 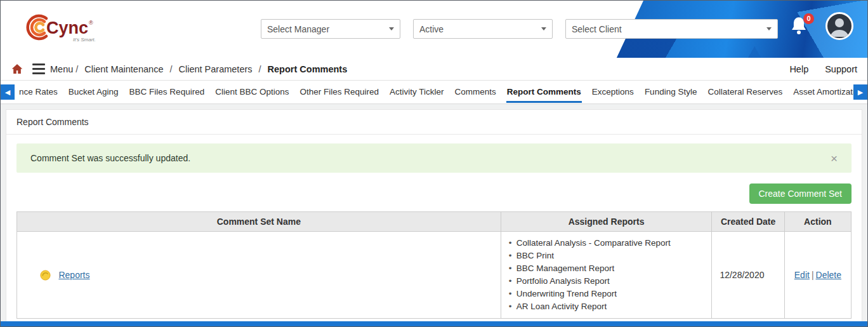 I want to click on assigned-report-item: AR Loan Activity Report, so click(x=607, y=307).